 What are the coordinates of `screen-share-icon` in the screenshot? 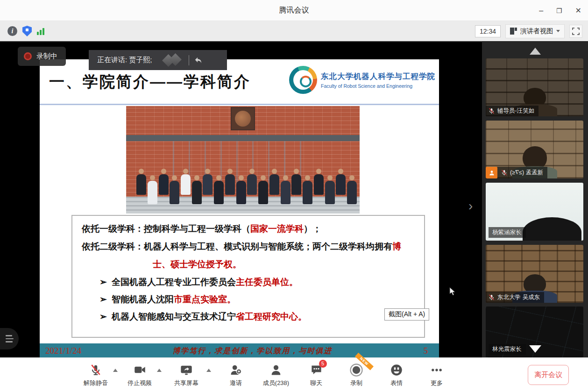 It's located at (186, 370).